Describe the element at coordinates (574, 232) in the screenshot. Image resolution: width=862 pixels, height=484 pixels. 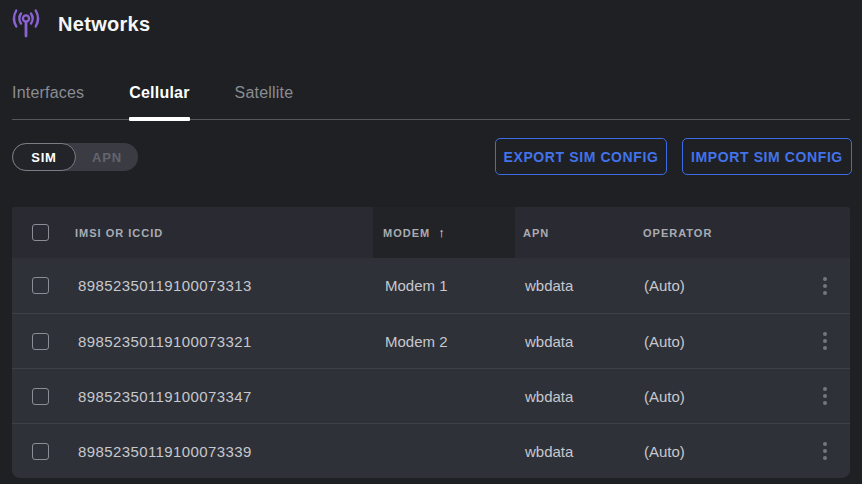
I see `column-header-apn: APN` at that location.